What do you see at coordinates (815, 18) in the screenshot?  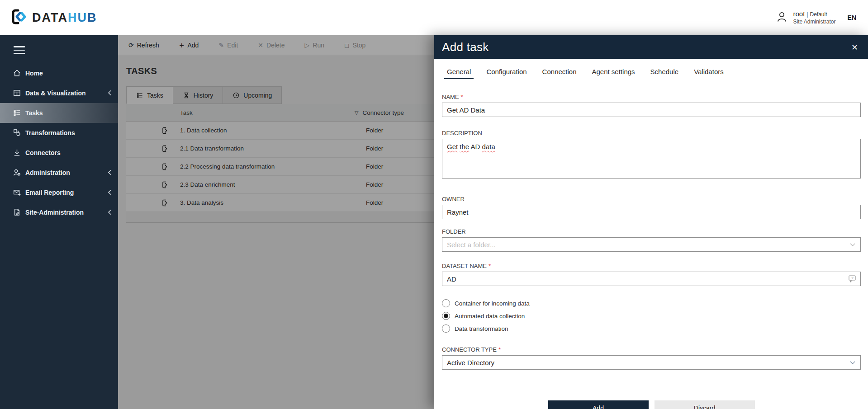 I see `user-info: root|Default Site Administrator` at bounding box center [815, 18].